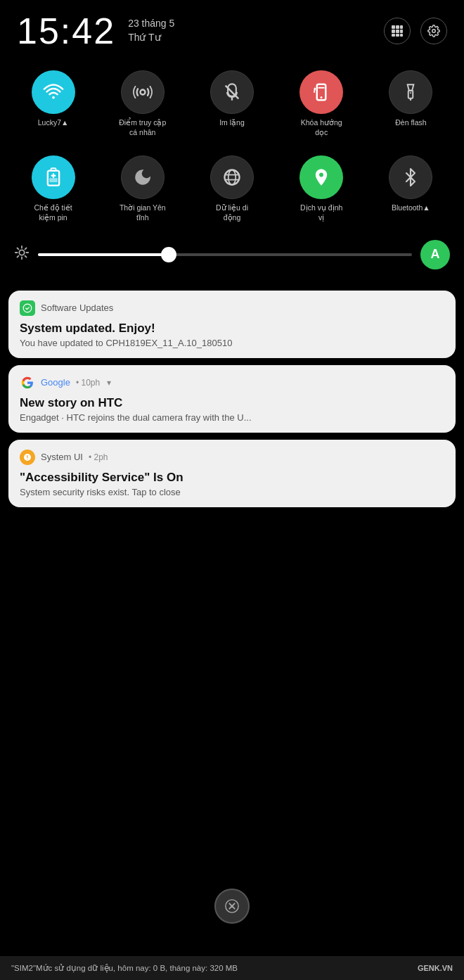 This screenshot has width=464, height=980. I want to click on notif-header-1: Software Updates, so click(232, 308).